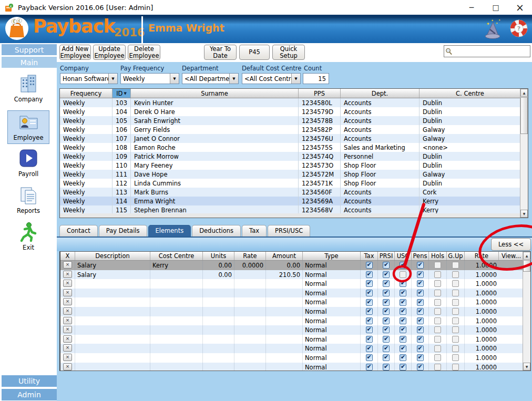 This screenshot has width=532, height=401. Describe the element at coordinates (511, 244) in the screenshot. I see `less-button: Less <<` at that location.